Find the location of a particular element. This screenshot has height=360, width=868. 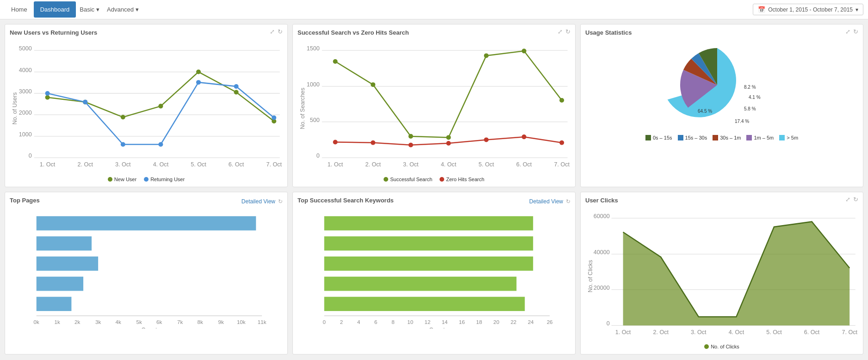

svg-text: 18 is located at coordinates (479, 322).